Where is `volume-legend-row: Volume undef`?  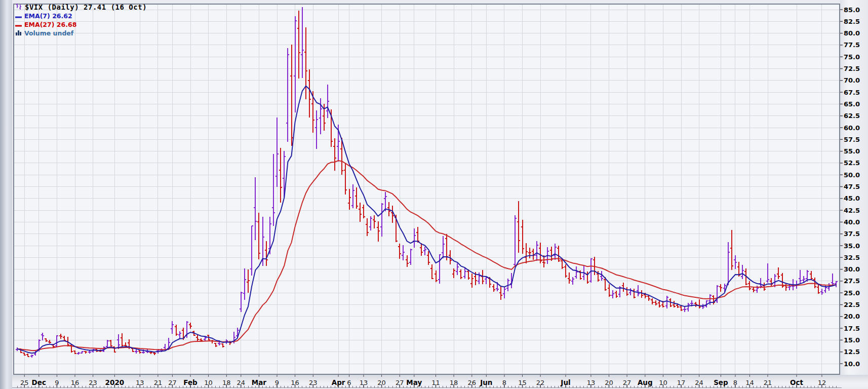
volume-legend-row: Volume undef is located at coordinates (81, 33).